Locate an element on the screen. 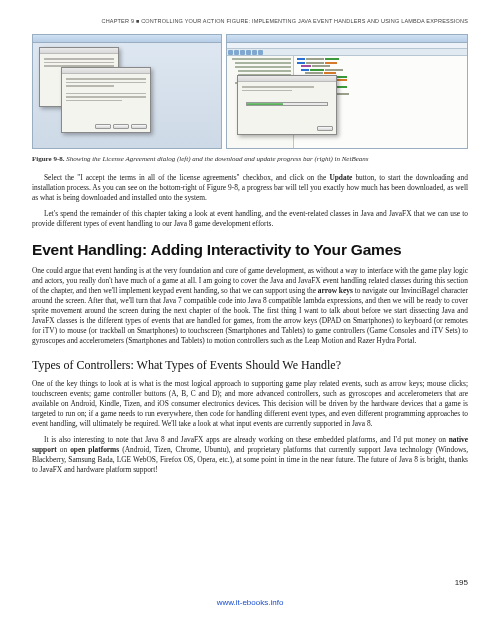  body-paragraph: It is also interesting to note that Java… is located at coordinates (250, 455).